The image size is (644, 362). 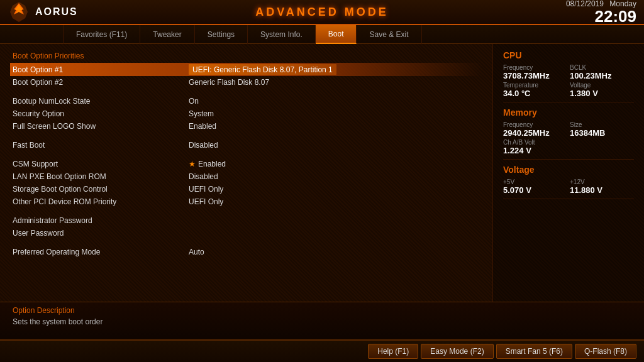 I want to click on nav-tab-boot: Boot, so click(x=336, y=35).